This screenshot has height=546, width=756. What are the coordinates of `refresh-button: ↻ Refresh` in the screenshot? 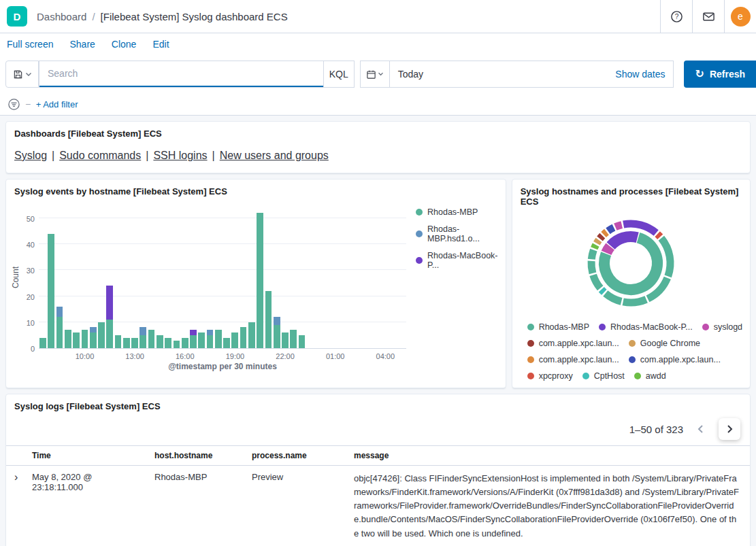 It's located at (720, 74).